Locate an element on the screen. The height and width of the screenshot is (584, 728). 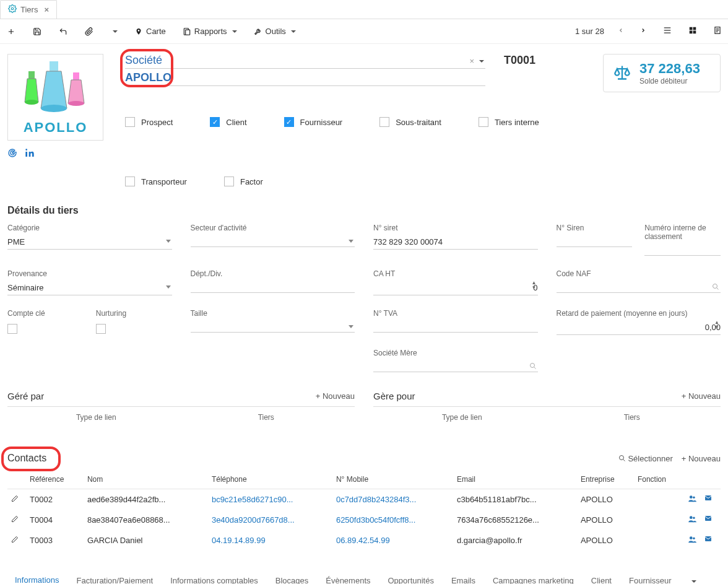
pager-prev is located at coordinates (621, 31).